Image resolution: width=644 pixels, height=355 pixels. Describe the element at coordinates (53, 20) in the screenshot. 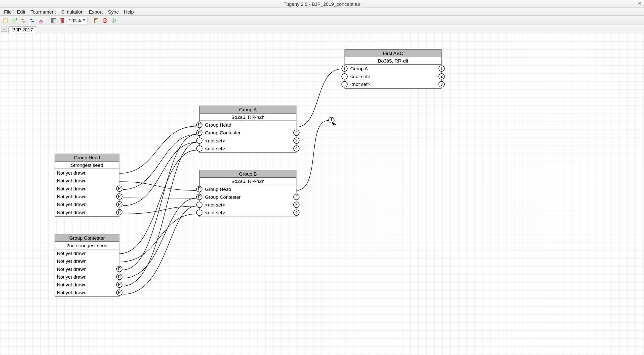

I see `grid-small-icon` at that location.